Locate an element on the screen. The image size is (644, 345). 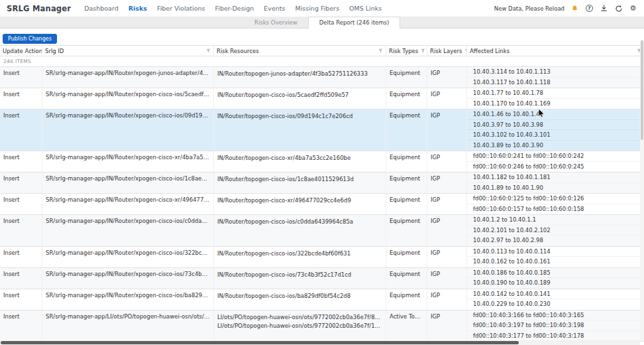
column-header-affected-links: Affected Links is located at coordinates (555, 50).